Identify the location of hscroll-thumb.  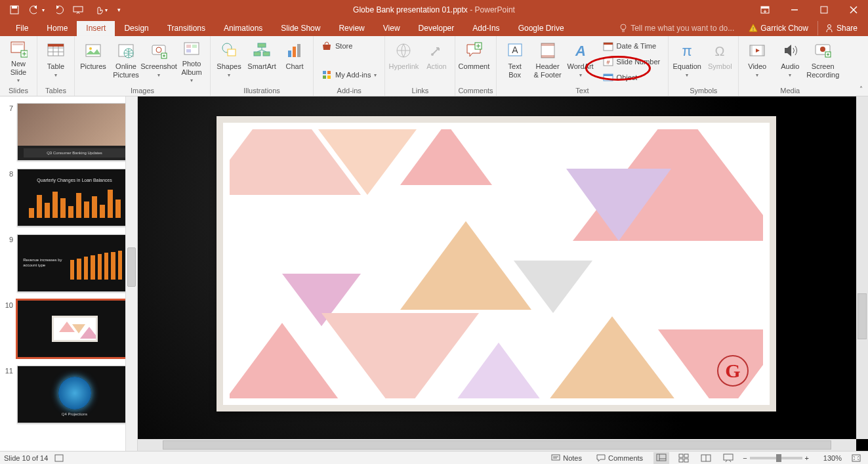
(497, 445).